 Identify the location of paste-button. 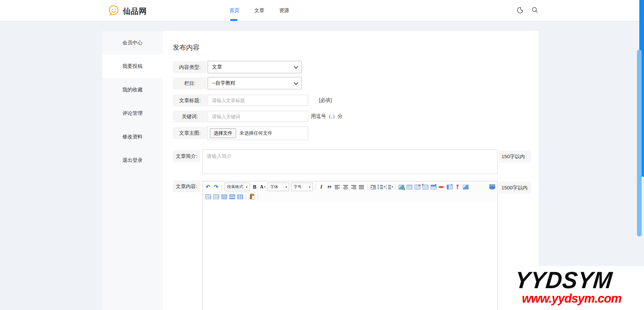
(252, 197).